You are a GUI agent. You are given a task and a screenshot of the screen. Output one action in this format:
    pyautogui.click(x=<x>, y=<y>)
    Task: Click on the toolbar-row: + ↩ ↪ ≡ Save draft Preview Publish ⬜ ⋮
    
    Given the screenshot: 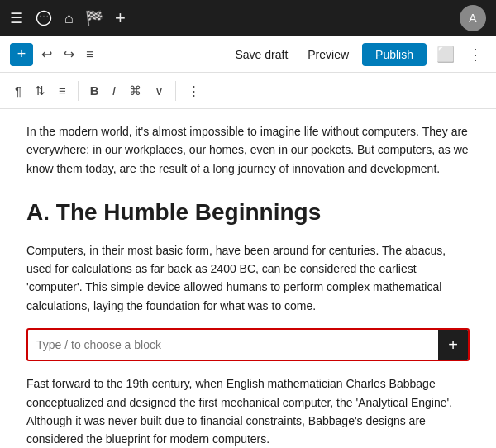 What is the action you would take?
    pyautogui.click(x=248, y=55)
    